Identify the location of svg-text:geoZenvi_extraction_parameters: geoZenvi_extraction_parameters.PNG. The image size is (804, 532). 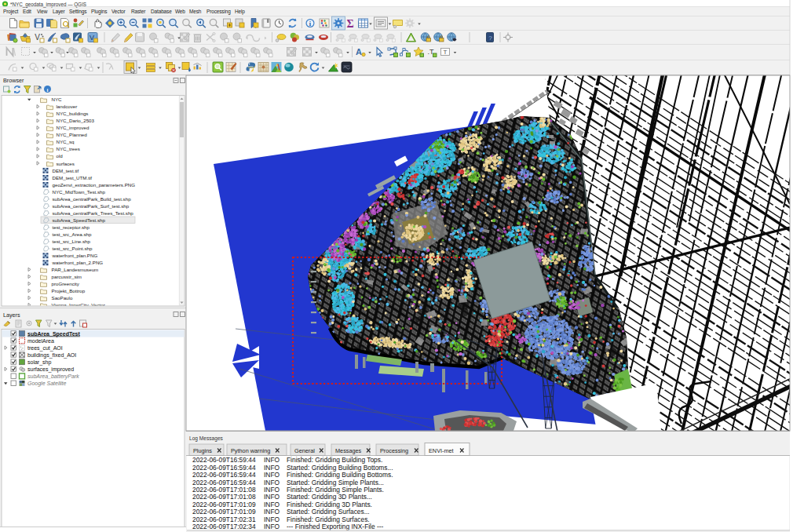
(94, 185).